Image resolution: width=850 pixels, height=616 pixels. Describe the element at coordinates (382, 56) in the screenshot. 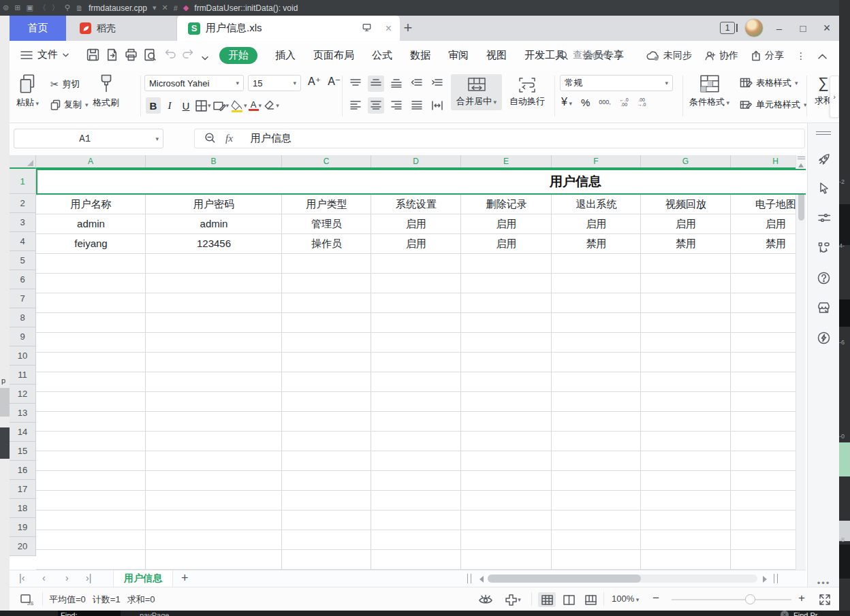

I see `ribbon-tab-3: 公式` at that location.